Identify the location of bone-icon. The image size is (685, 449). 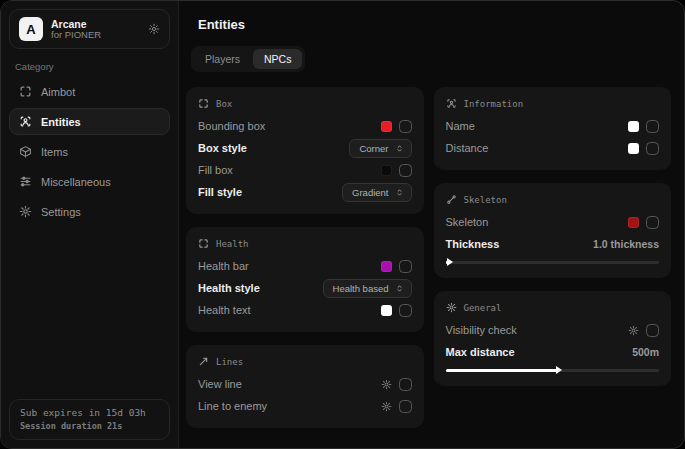
(452, 200).